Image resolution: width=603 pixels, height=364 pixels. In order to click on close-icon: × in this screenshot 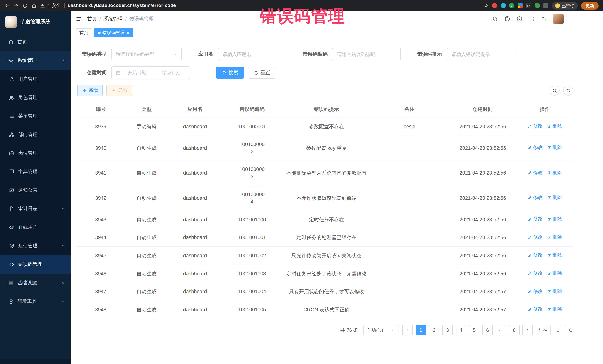, I will do `click(128, 33)`.